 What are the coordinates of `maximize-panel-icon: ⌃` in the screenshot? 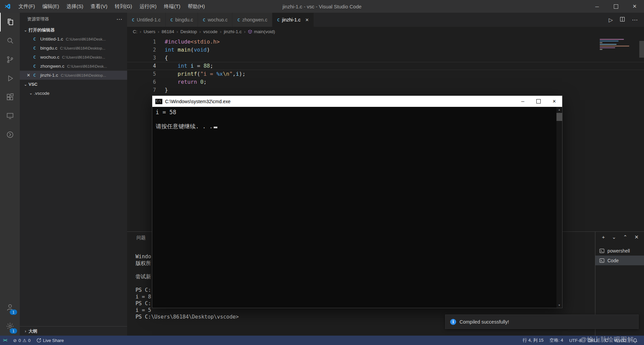 It's located at (625, 237).